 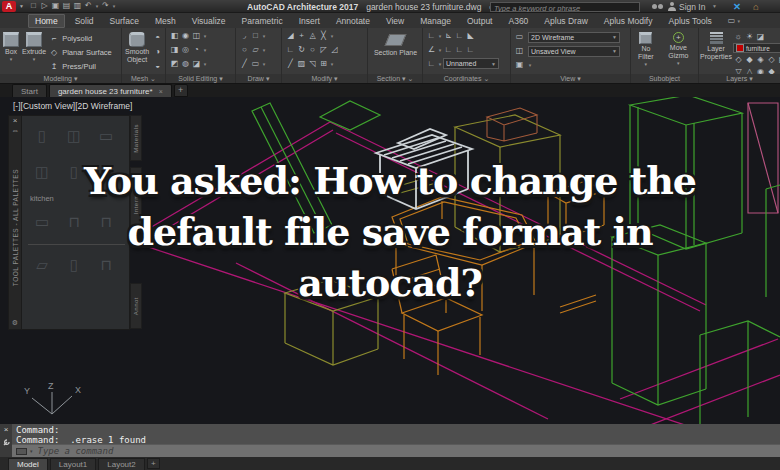 What do you see at coordinates (11, 52) in the screenshot?
I see `box-button: Box ▾` at bounding box center [11, 52].